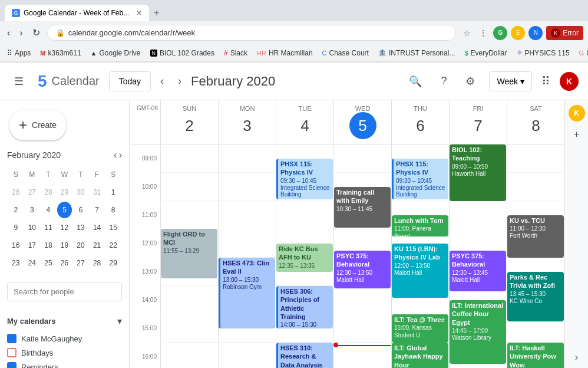 This screenshot has height=368, width=588. Describe the element at coordinates (65, 210) in the screenshot. I see `mini-cal-day: 5` at that location.